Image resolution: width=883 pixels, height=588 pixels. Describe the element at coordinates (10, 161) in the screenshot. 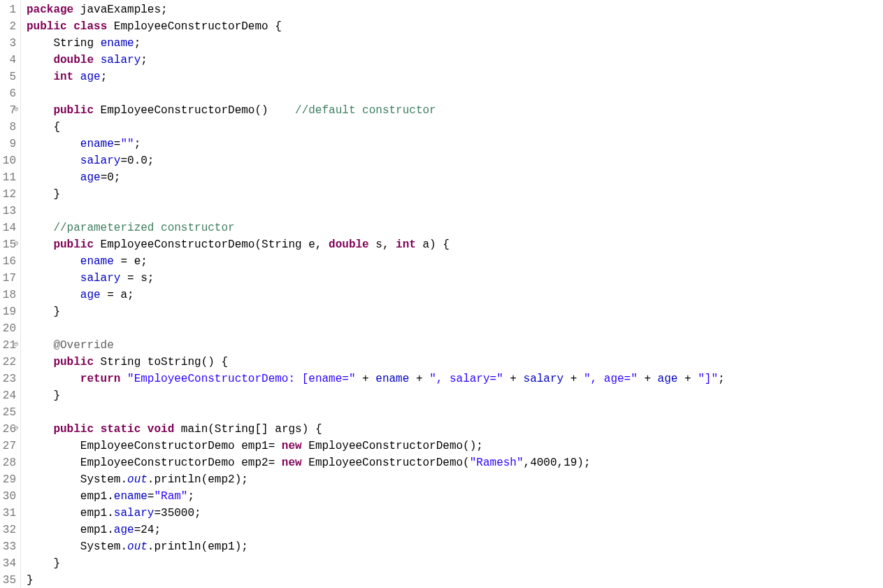

I see `line-number: 10` at that location.